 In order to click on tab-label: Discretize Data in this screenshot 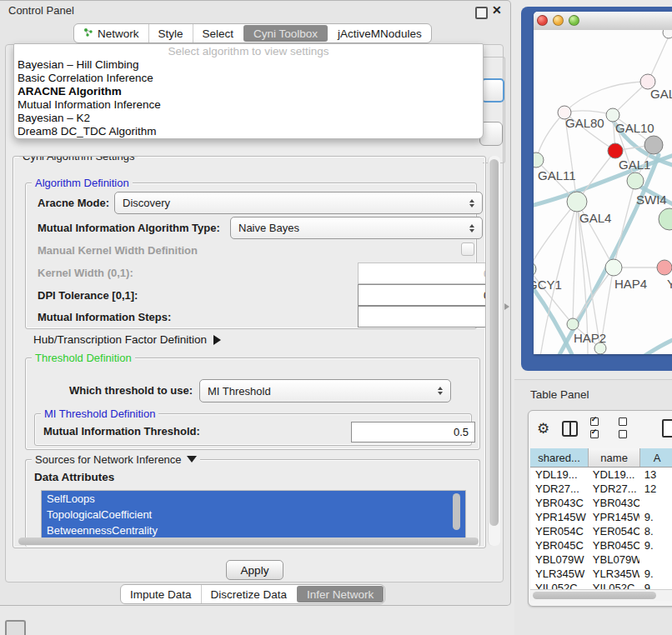, I will do `click(249, 595)`.